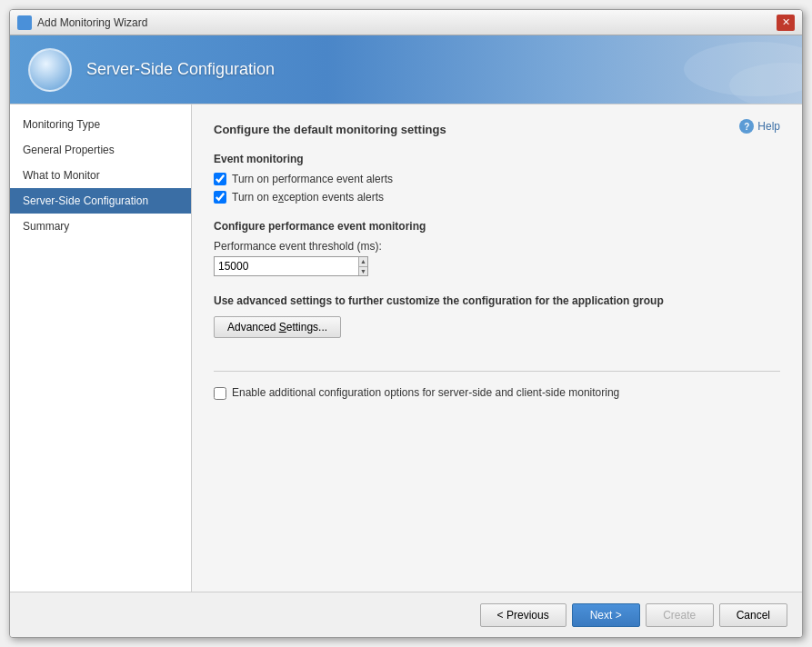 The image size is (812, 647). I want to click on spinner-down: ▼, so click(364, 272).